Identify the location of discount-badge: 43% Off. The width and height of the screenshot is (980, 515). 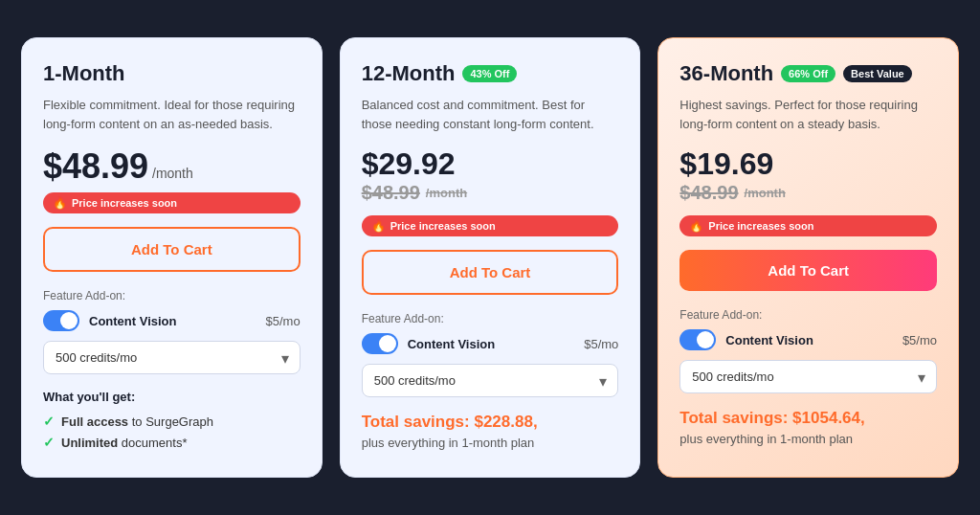
(490, 74).